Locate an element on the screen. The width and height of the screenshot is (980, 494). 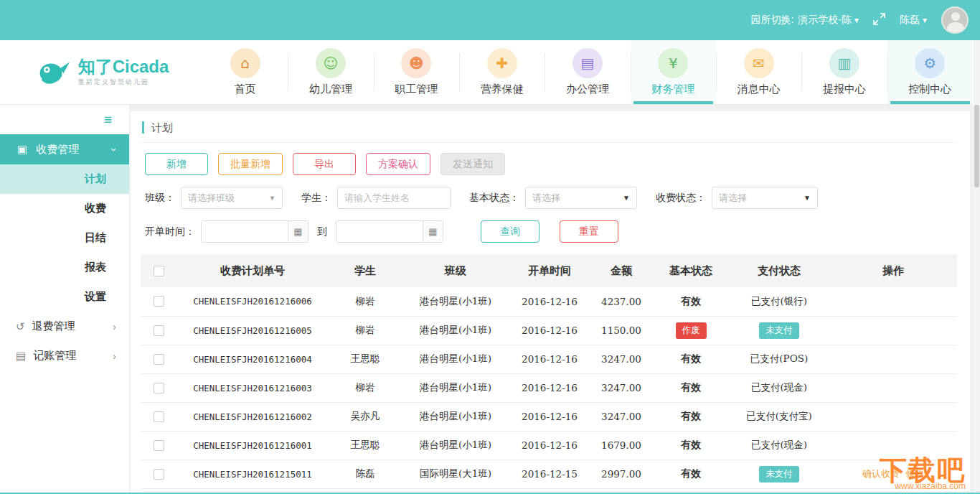
cell-amount: 3247.00 is located at coordinates (621, 416).